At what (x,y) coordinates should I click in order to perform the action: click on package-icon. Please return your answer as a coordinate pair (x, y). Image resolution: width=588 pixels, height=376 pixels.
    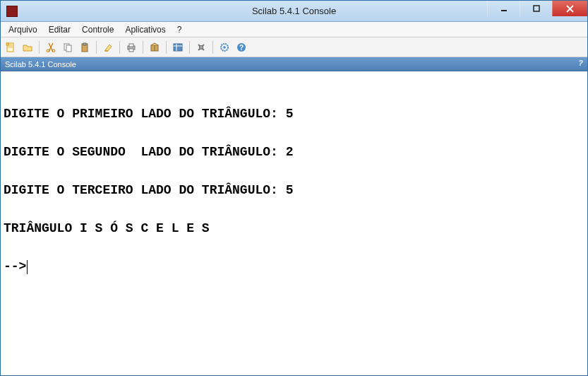
    Looking at the image, I should click on (155, 47).